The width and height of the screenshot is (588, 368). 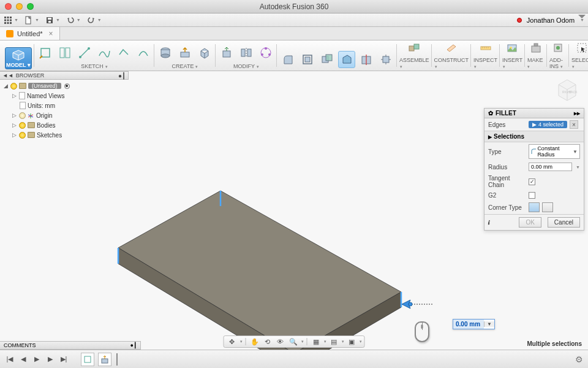 I want to click on timeline-start-button: |◀, so click(x=10, y=359).